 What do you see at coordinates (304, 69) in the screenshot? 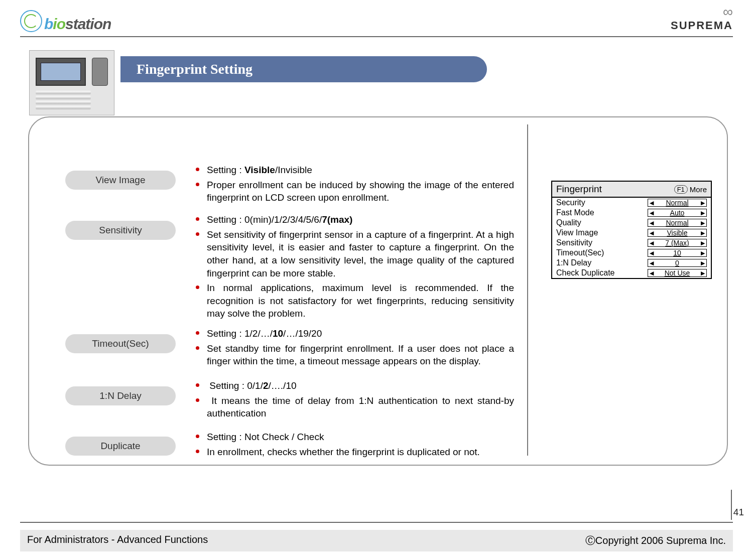
I see `section-title-bar: Fingerprint Setting` at bounding box center [304, 69].